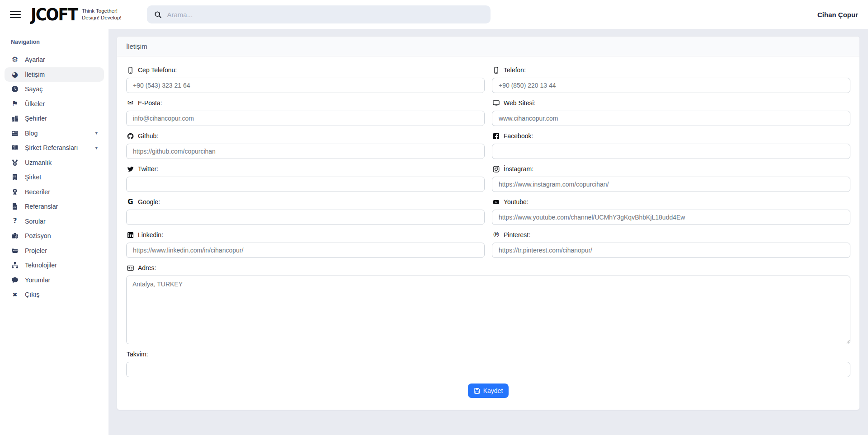 The image size is (868, 435). Describe the element at coordinates (671, 217) in the screenshot. I see `youtube-input` at that location.